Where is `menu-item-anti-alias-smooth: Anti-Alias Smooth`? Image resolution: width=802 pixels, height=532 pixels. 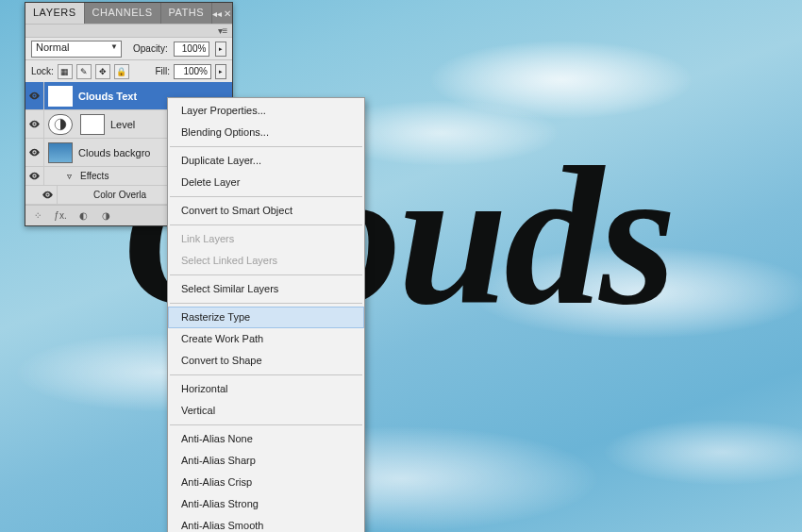
menu-item-anti-alias-smooth: Anti-Alias Smooth is located at coordinates (266, 524).